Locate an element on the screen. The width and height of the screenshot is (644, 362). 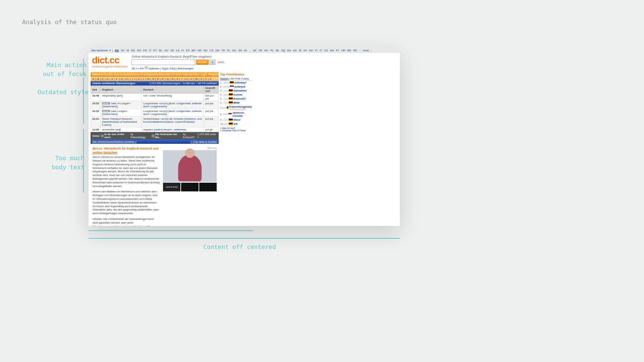
nav-fach: Fachgebiete is located at coordinates (150, 74).